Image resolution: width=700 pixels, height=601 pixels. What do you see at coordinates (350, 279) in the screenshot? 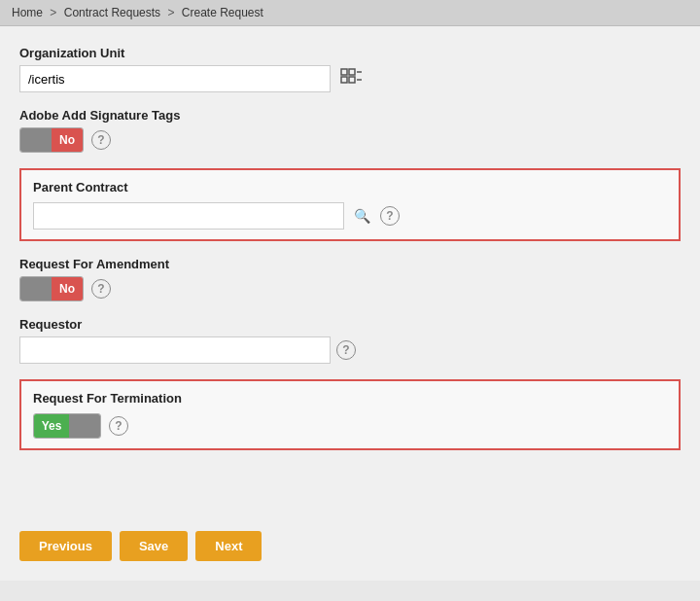
I see `request-amendment-section: Request For Amendment No ?` at bounding box center [350, 279].